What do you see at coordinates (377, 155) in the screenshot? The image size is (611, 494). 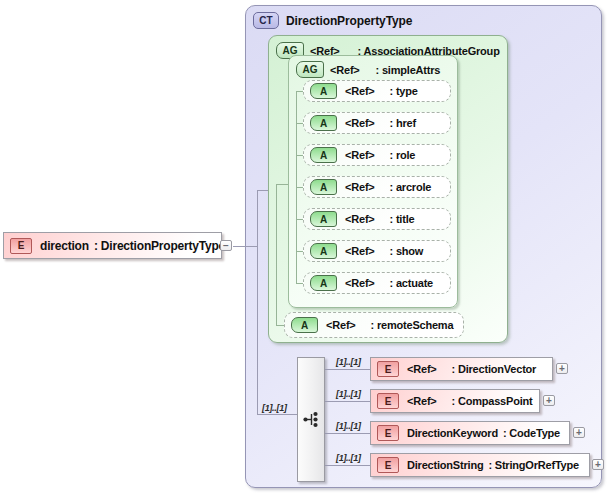 I see `attribute-role: A <Ref> : role` at bounding box center [377, 155].